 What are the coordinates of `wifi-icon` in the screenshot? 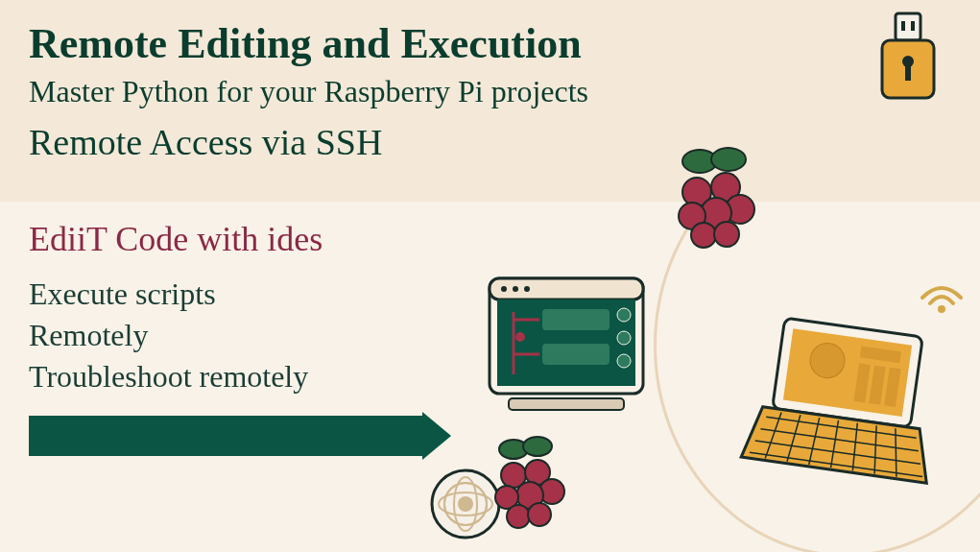 It's located at (942, 288).